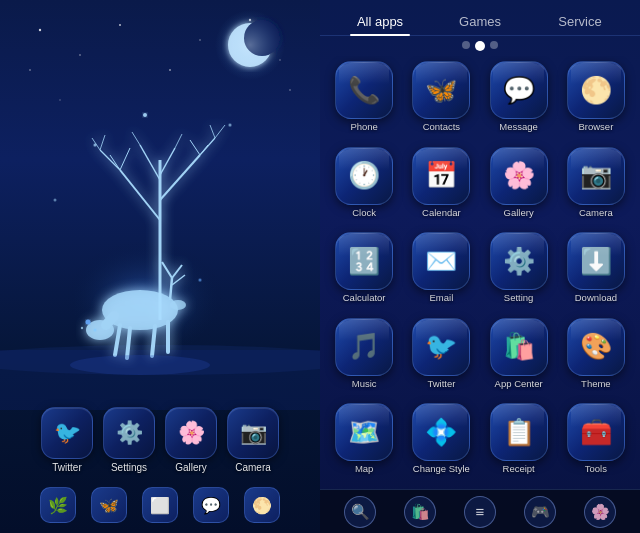 The image size is (640, 533). What do you see at coordinates (596, 102) in the screenshot?
I see `app-browser: 🌕 Browser` at bounding box center [596, 102].